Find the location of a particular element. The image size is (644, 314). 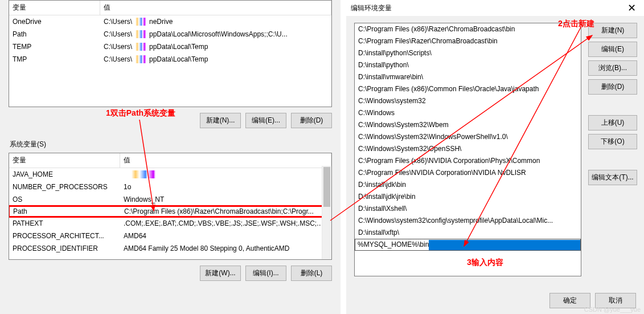

table-row: PATHEXT.COM;.EXE;.BAT;.CMD;.VBS;.VBE;.JS… is located at coordinates (170, 223).